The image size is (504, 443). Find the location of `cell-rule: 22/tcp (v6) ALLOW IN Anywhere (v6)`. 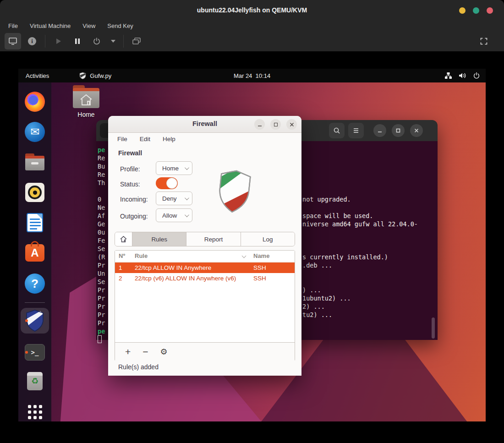

cell-rule: 22/tcp (v6) ALLOW IN Anywhere (v6) is located at coordinates (185, 279).